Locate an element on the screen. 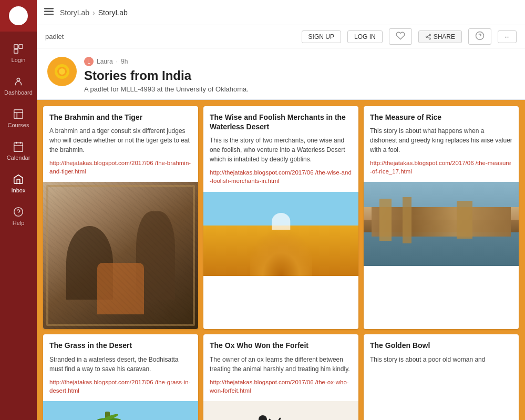  card-wise-foolish-content: The Wise and Foolish Merchants in the Wa… is located at coordinates (281, 149).